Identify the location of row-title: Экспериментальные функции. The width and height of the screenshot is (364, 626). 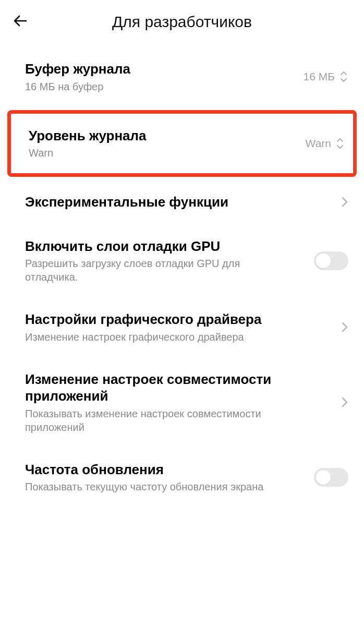
(183, 202).